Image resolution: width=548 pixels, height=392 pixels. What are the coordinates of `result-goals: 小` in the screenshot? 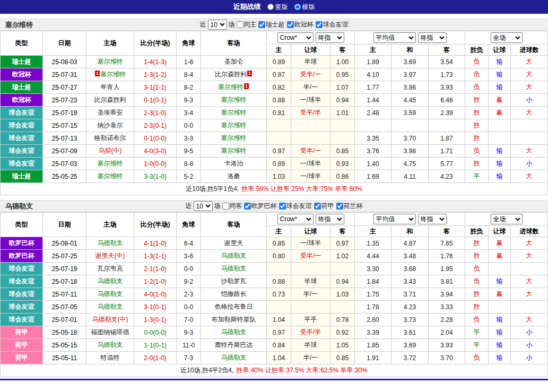 It's located at (529, 164).